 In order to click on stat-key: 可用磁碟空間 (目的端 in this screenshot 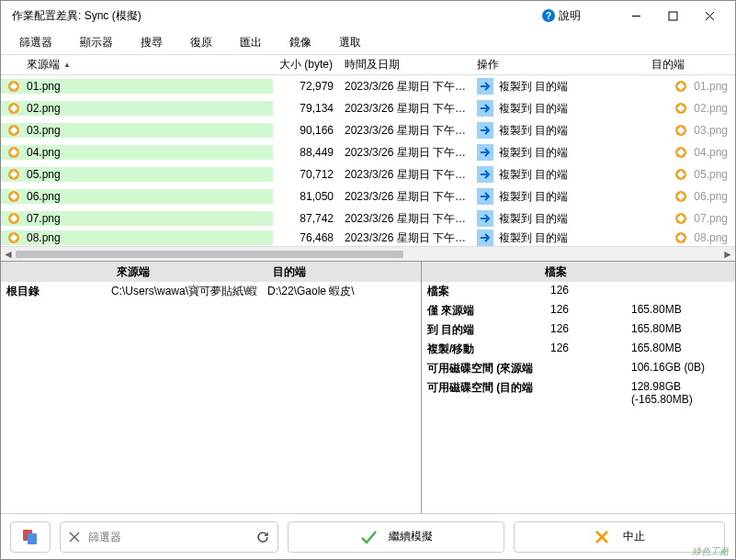, I will do `click(489, 393)`.